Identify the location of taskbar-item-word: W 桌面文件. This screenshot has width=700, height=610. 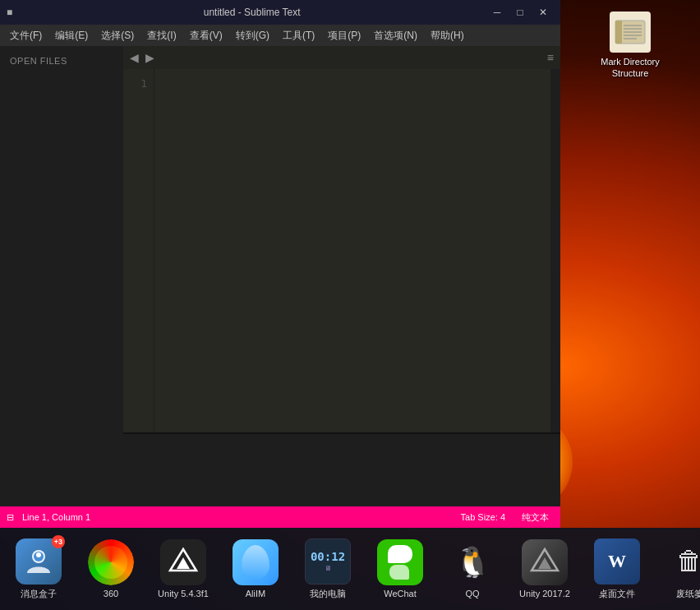
(617, 569).